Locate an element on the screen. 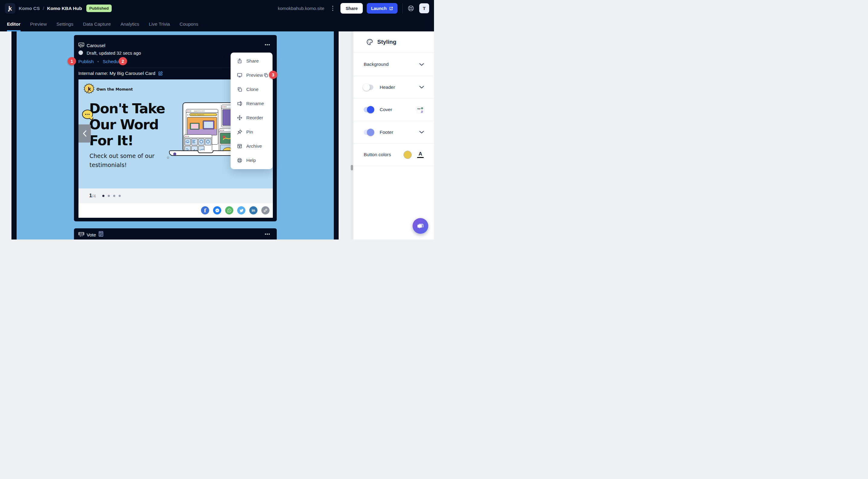 Image resolution: width=868 pixels, height=479 pixels. user-avatar: T is located at coordinates (424, 8).